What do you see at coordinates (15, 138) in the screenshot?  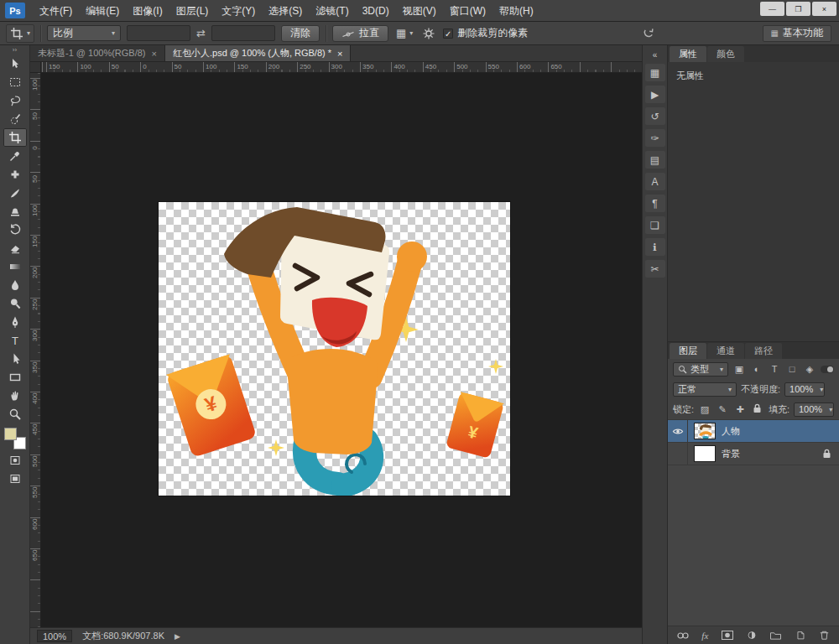 I see `crop-tool` at bounding box center [15, 138].